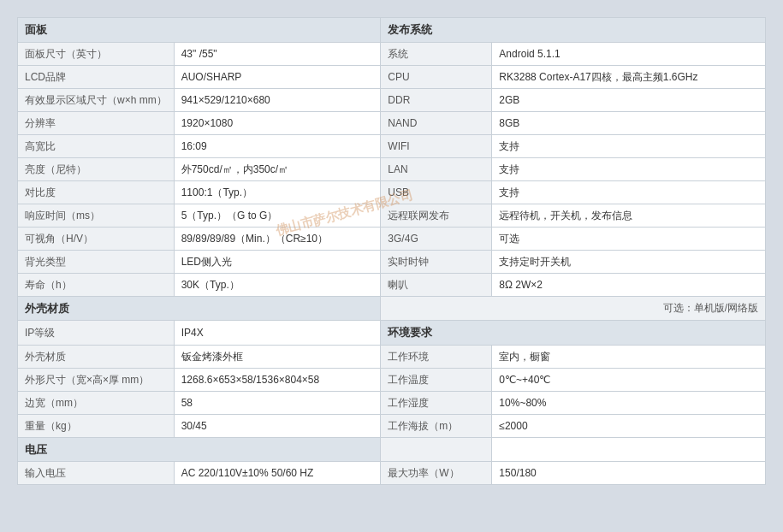 Image resolution: width=783 pixels, height=532 pixels. I want to click on shell-header: 外壳材质, so click(199, 308).